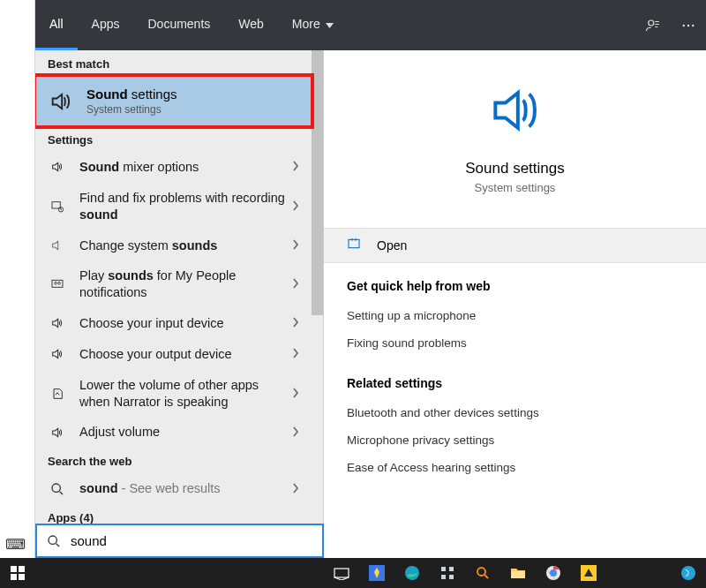 The height and width of the screenshot is (588, 706). I want to click on result-label: Lower the volume of other apps when Narr…, so click(185, 394).